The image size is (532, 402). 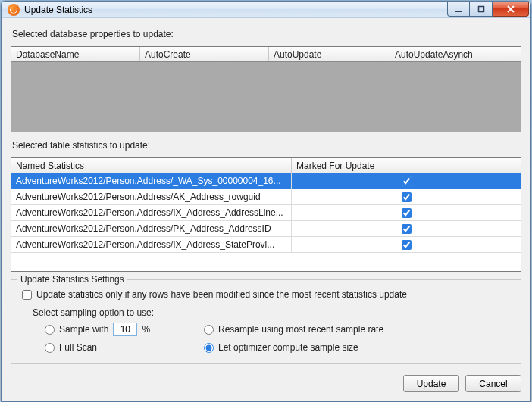 I want to click on optimizer-label: Let optimizer compute sample size, so click(x=288, y=347).